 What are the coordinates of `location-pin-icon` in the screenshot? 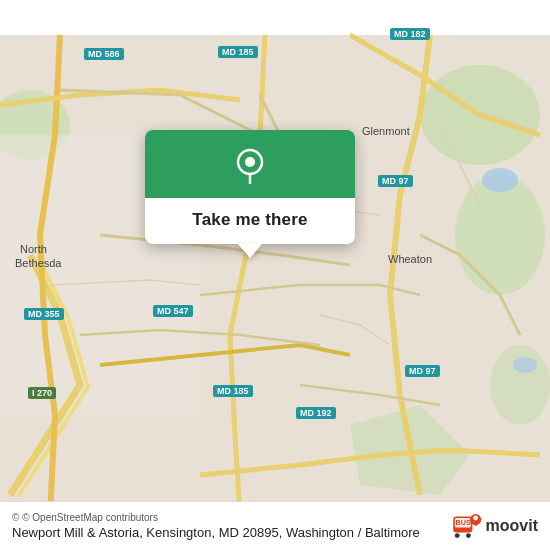 It's located at (250, 166).